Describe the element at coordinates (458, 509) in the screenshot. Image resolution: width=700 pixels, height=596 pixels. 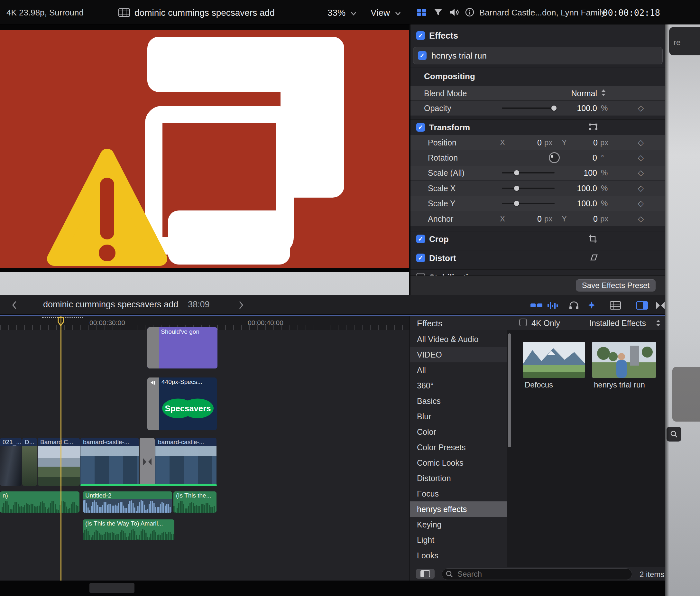
I see `category-henrys-effects: henrys effects` at that location.